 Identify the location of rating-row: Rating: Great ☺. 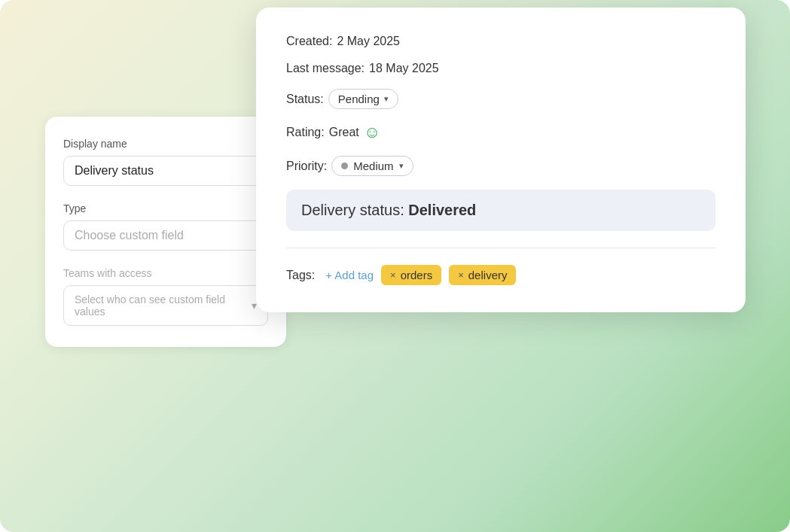
(501, 132).